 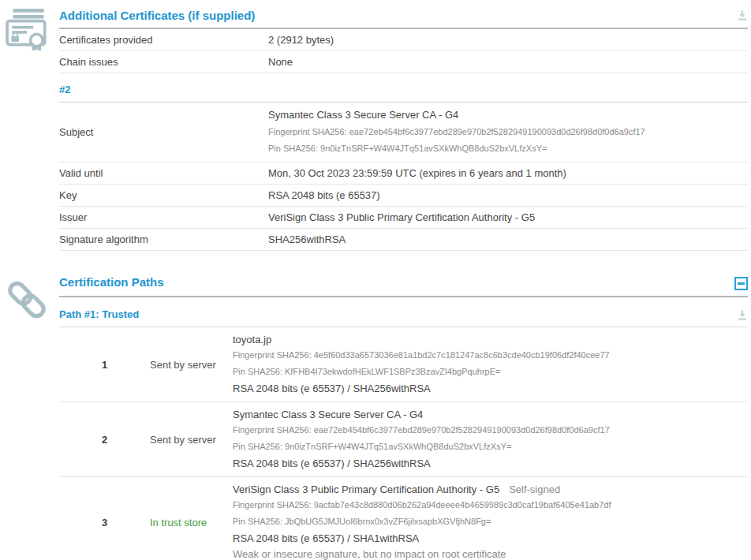 What do you see at coordinates (164, 39) in the screenshot?
I see `row-label: Certificates provided` at bounding box center [164, 39].